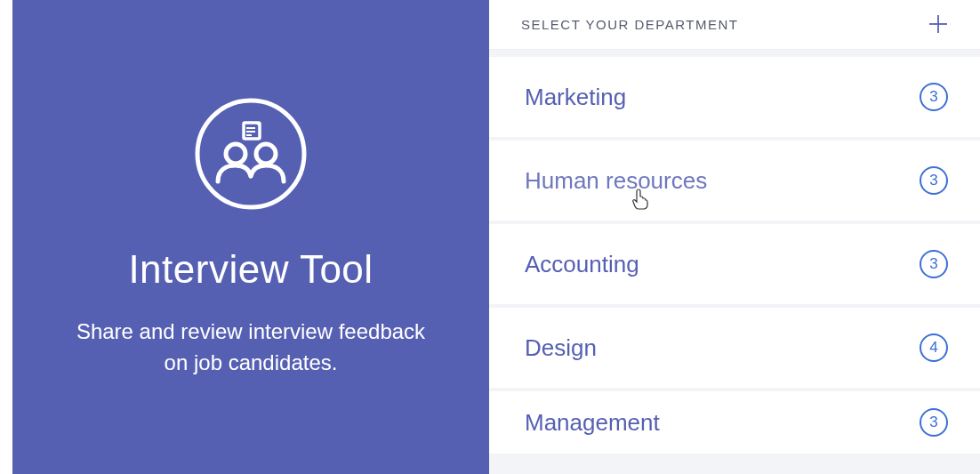 The width and height of the screenshot is (980, 474). I want to click on department-row-management: Management 3, so click(735, 422).